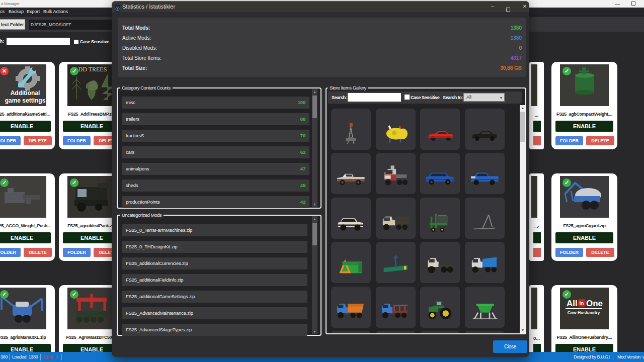  What do you see at coordinates (572, 304) in the screenshot?
I see `svg-text: All` at bounding box center [572, 304].